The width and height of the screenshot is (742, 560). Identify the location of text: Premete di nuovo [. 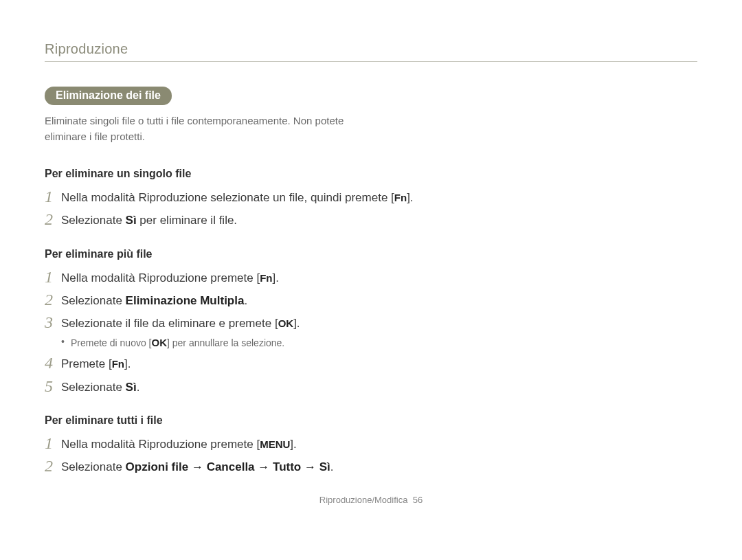
(111, 343).